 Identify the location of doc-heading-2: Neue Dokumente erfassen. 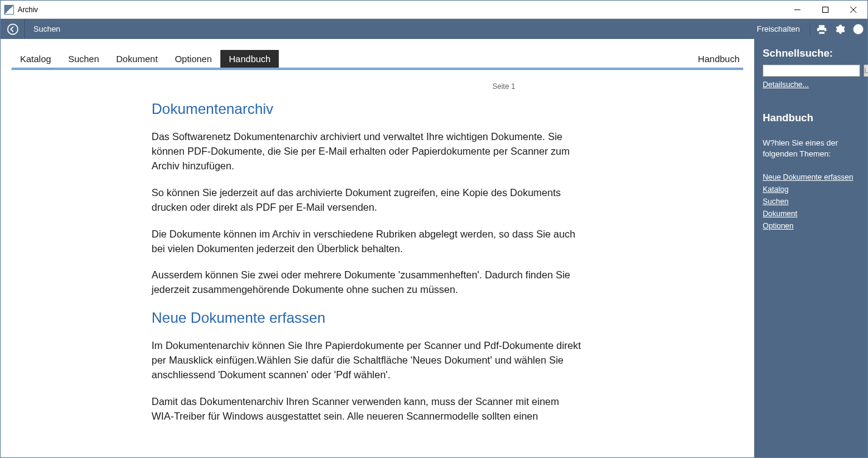
(368, 318).